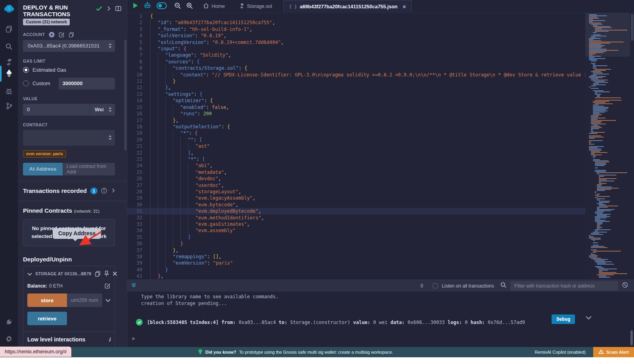  I want to click on gas-custom-radio, so click(26, 83).